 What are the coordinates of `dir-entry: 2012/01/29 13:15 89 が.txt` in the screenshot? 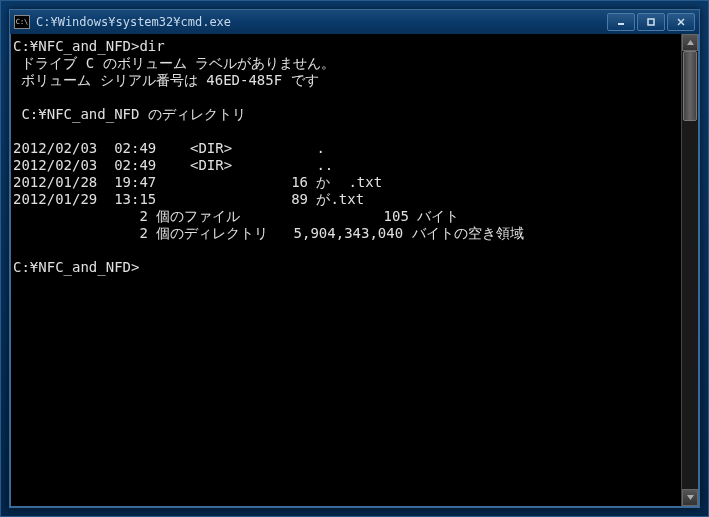 It's located at (188, 199).